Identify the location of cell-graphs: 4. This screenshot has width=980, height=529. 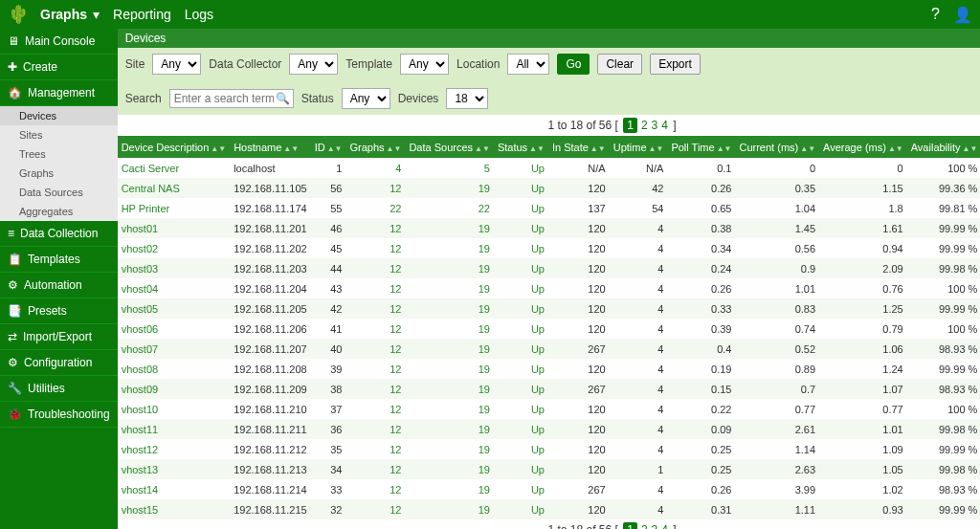
(375, 168).